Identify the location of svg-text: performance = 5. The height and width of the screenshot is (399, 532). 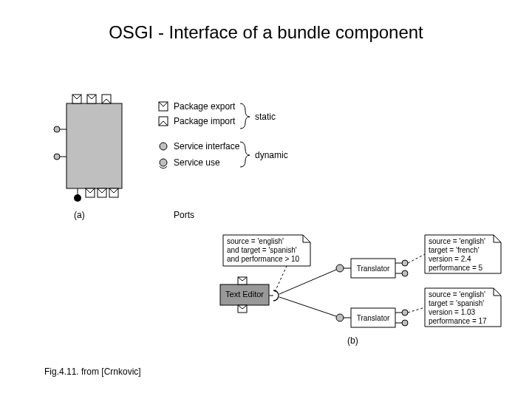
(456, 267).